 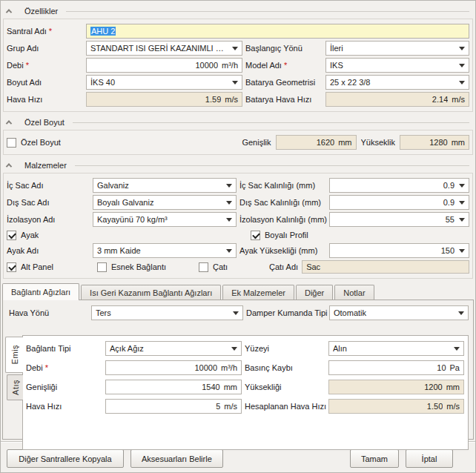 I want to click on yuzeyi-select: Alın, so click(x=396, y=348).